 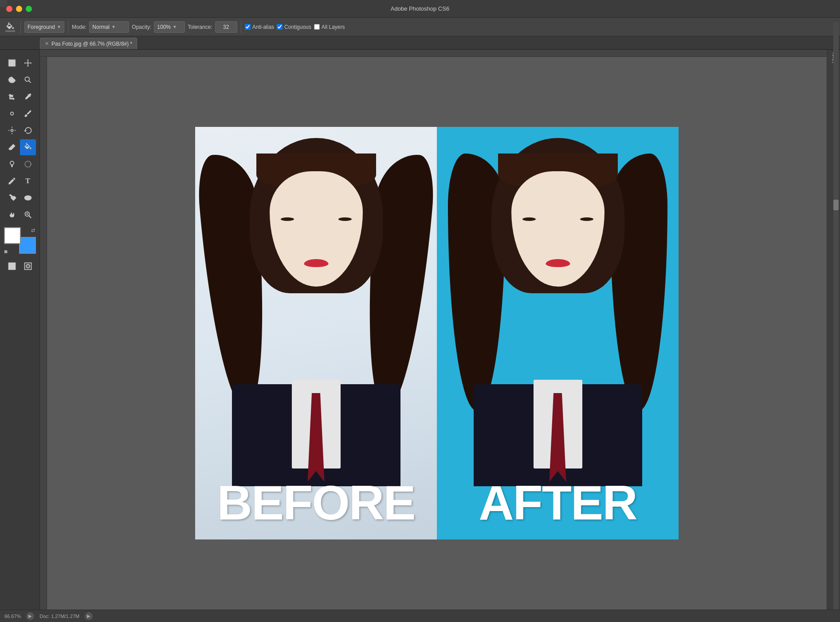 I want to click on title-bar: Adobe Photoshop CS6, so click(x=420, y=9).